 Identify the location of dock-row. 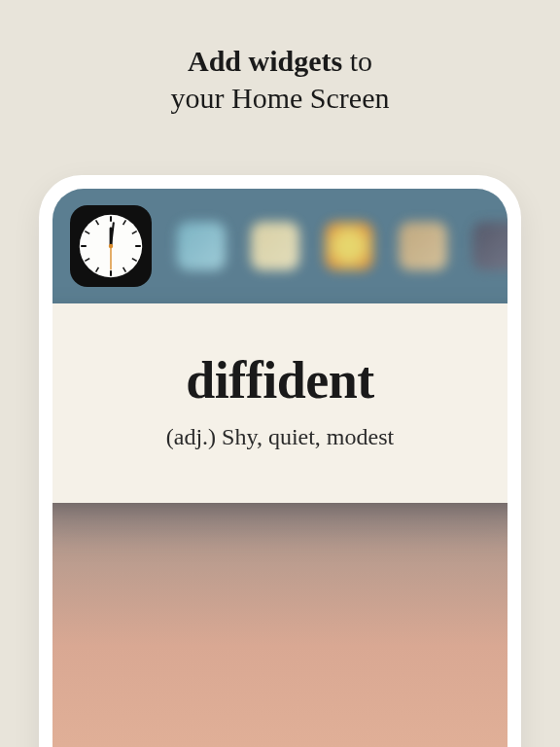
(280, 246).